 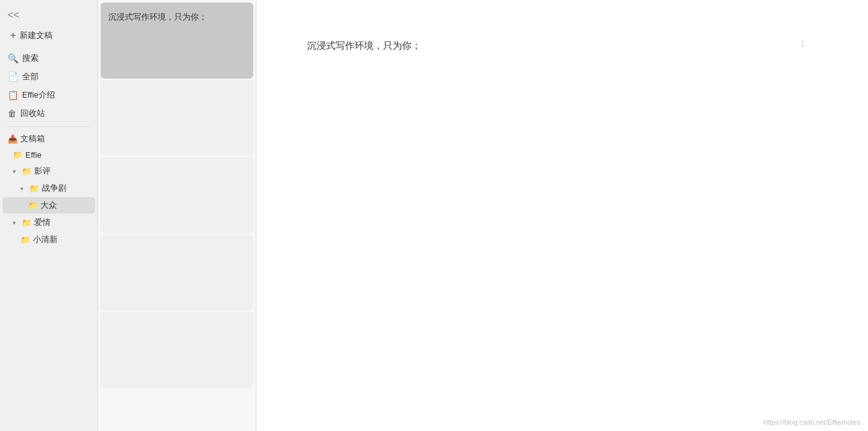 I want to click on aiqing-chevron-icon: ▾, so click(x=16, y=223).